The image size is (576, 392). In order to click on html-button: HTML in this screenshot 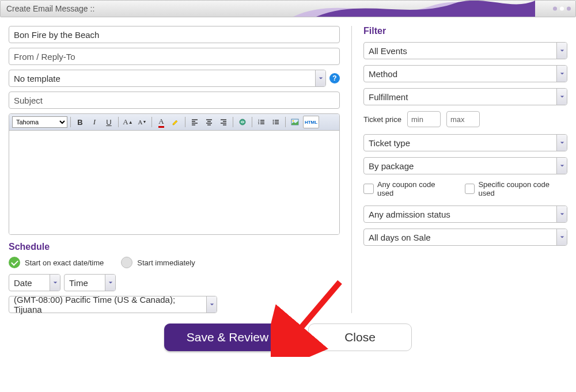, I will do `click(311, 122)`.